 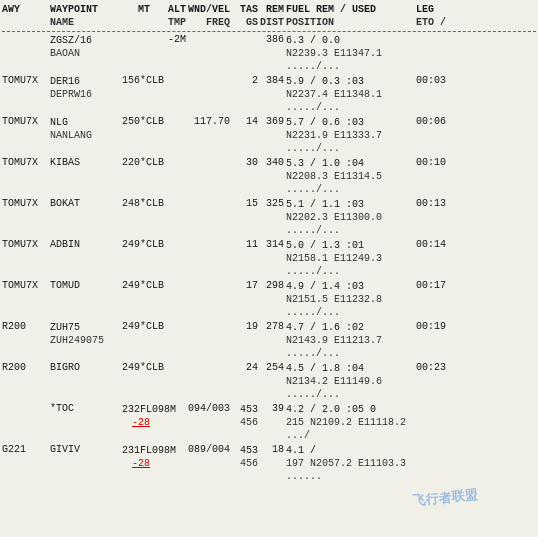 What do you see at coordinates (86, 286) in the screenshot?
I see `row-waypoint: TOMUD` at bounding box center [86, 286].